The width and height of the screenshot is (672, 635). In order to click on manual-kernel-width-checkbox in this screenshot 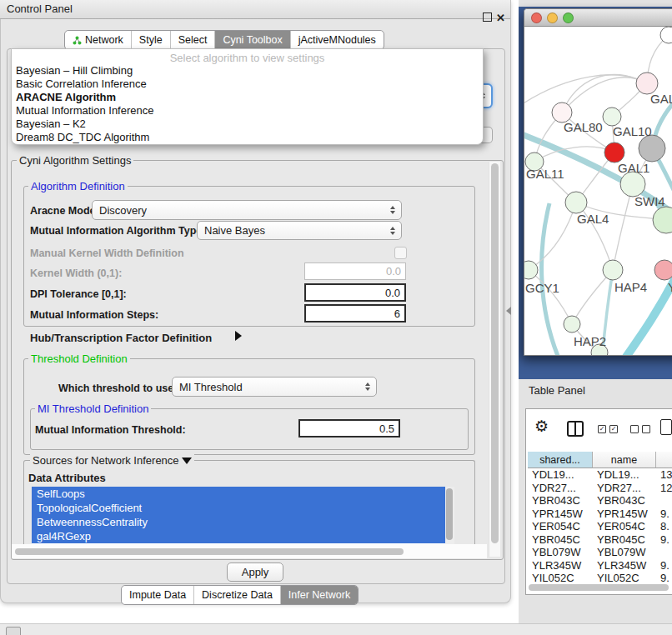, I will do `click(400, 253)`.